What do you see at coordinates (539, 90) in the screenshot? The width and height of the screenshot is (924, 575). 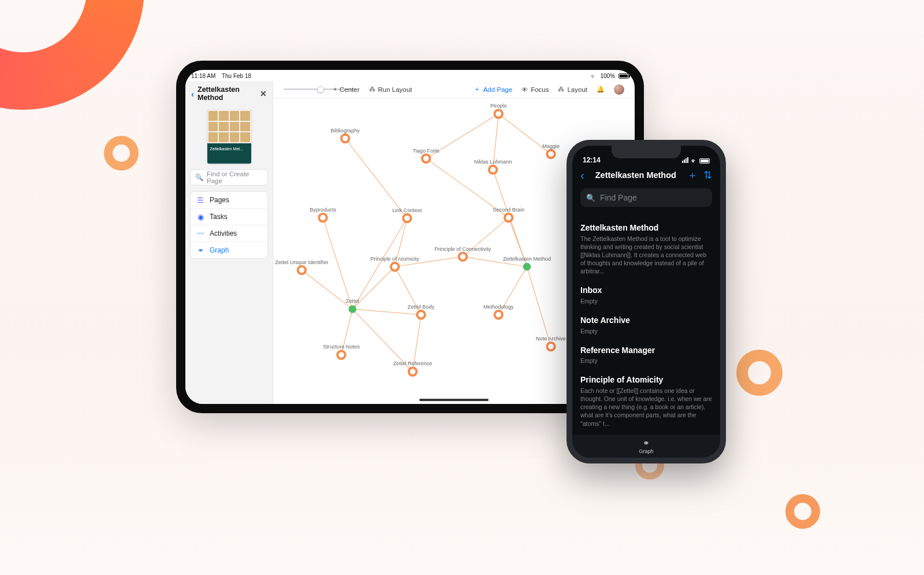 I see `focus-label: Focus` at bounding box center [539, 90].